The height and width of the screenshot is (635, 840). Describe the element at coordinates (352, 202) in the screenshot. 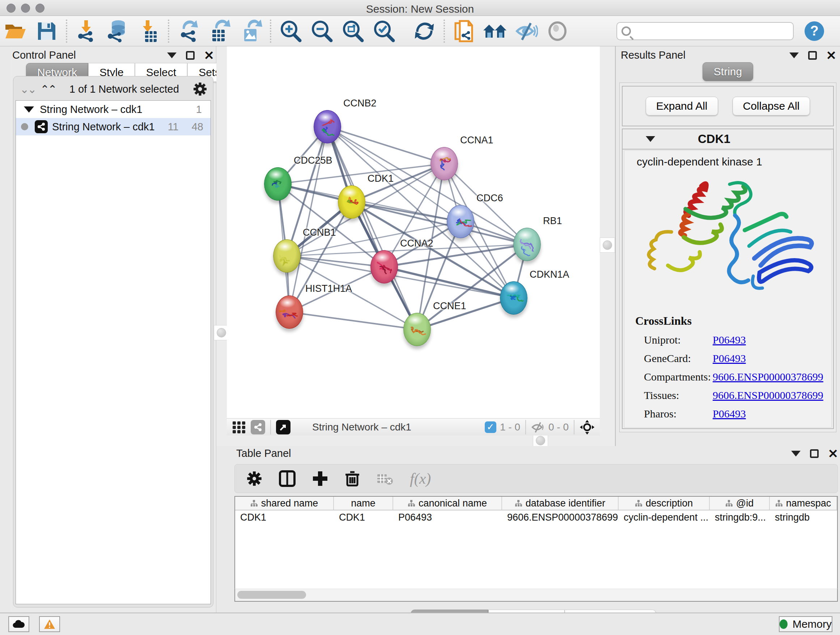

I see `network-node-CDK1` at that location.